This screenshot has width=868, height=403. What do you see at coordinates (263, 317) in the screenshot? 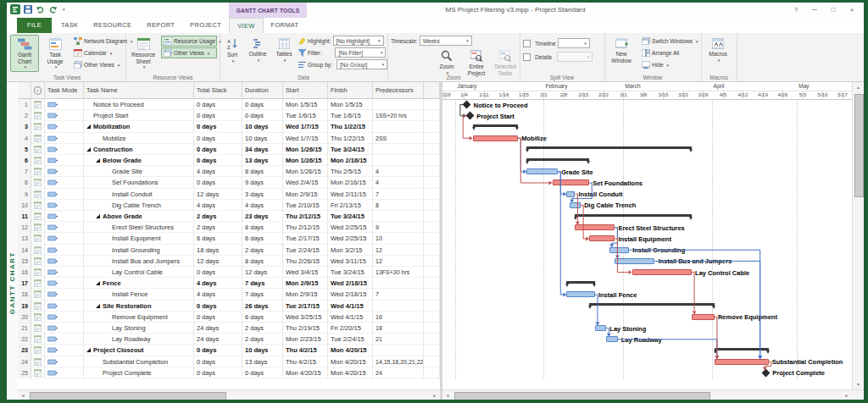
I see `cell-dur: 6 days` at bounding box center [263, 317].